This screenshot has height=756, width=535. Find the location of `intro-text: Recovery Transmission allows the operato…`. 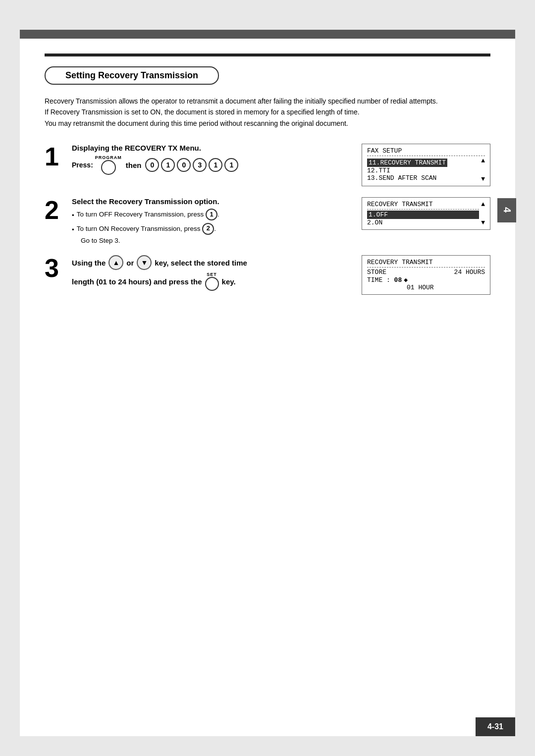

intro-text: Recovery Transmission allows the operato… is located at coordinates (268, 112).